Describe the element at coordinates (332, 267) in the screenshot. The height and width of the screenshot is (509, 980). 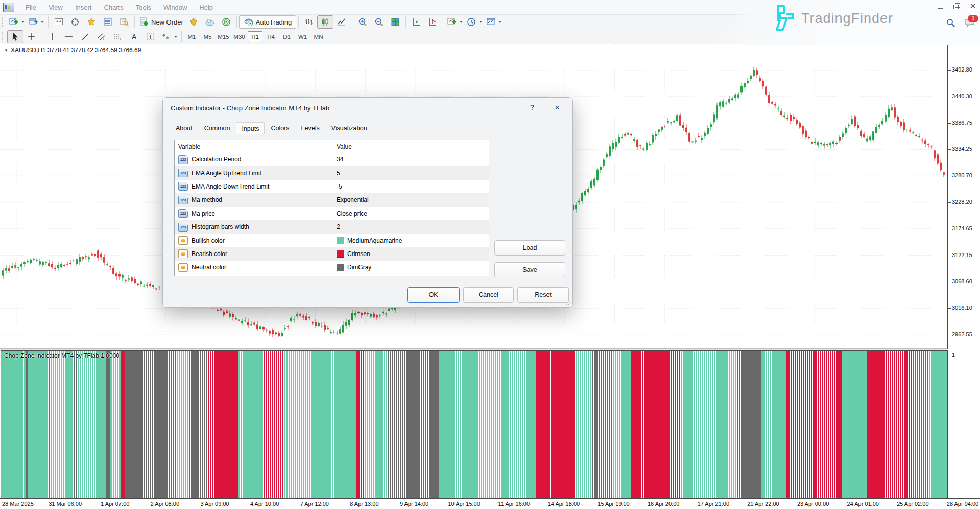
I see `table-row: Neutral color DimGray` at that location.